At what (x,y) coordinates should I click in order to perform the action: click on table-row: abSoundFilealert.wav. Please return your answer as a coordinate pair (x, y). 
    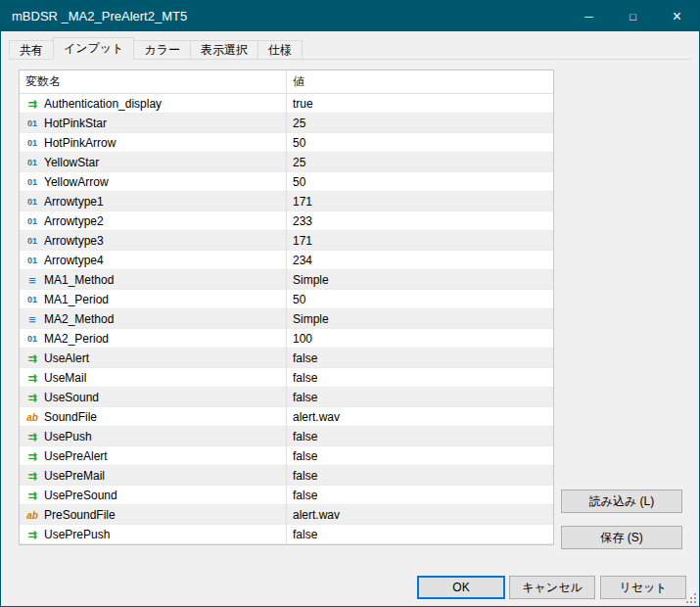
    Looking at the image, I should click on (286, 417).